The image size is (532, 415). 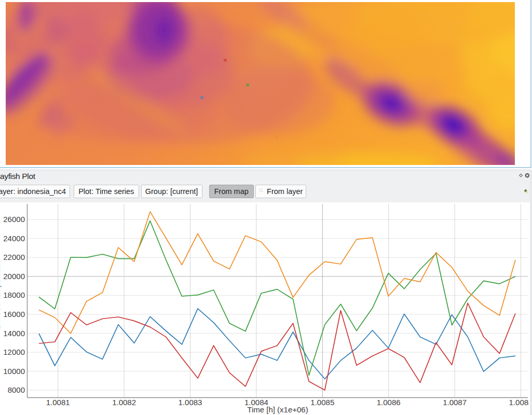 What do you see at coordinates (14, 333) in the screenshot?
I see `svg-text: 14000` at bounding box center [14, 333].